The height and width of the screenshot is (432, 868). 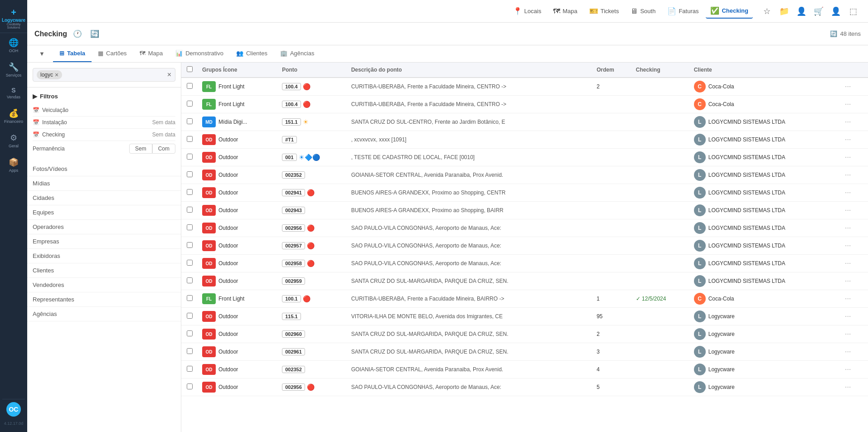 What do you see at coordinates (78, 34) in the screenshot?
I see `history-button: 🕐` at bounding box center [78, 34].